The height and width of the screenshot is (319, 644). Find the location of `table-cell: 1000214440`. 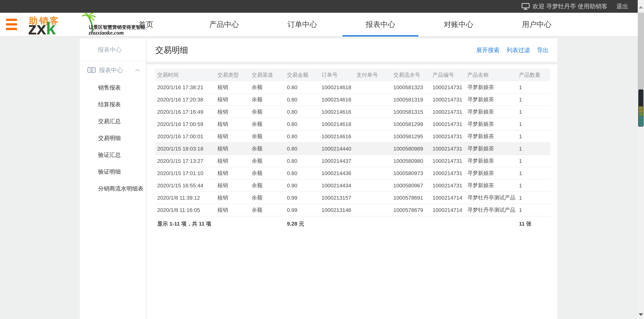

table-cell: 1000214440 is located at coordinates (337, 149).